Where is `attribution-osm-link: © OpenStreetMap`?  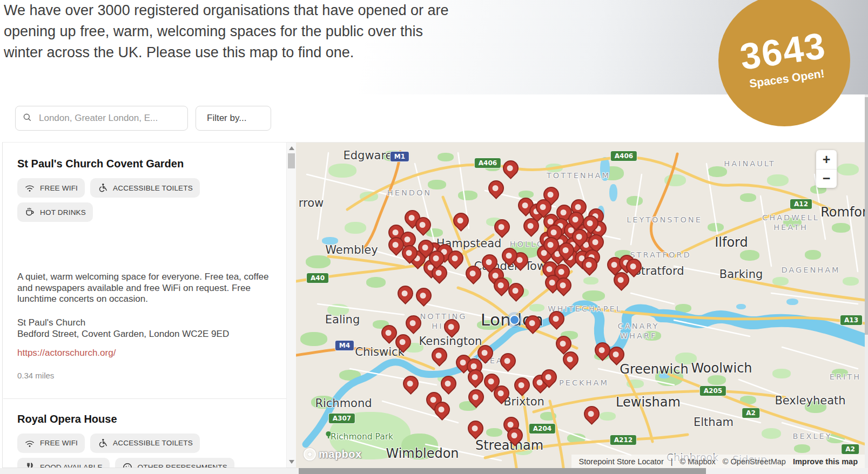
attribution-osm-link: © OpenStreetMap is located at coordinates (754, 462).